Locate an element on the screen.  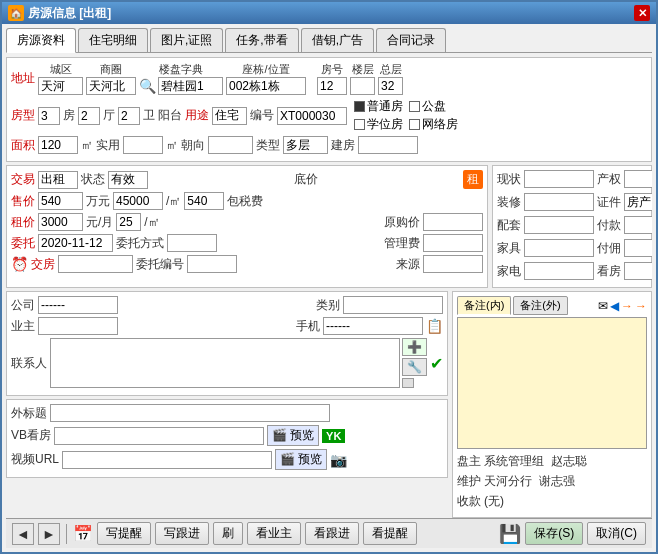
direction-input is located at coordinates (230, 145).